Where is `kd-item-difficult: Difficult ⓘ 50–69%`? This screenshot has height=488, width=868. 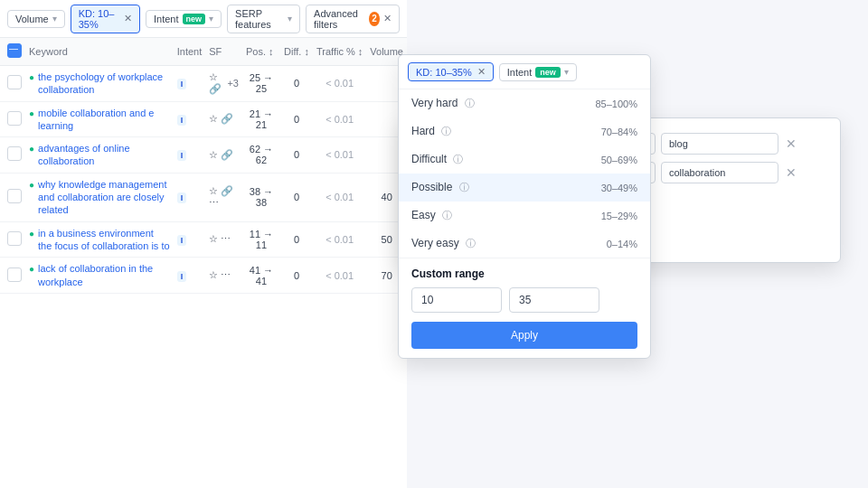
kd-item-difficult: Difficult ⓘ 50–69% is located at coordinates (524, 159).